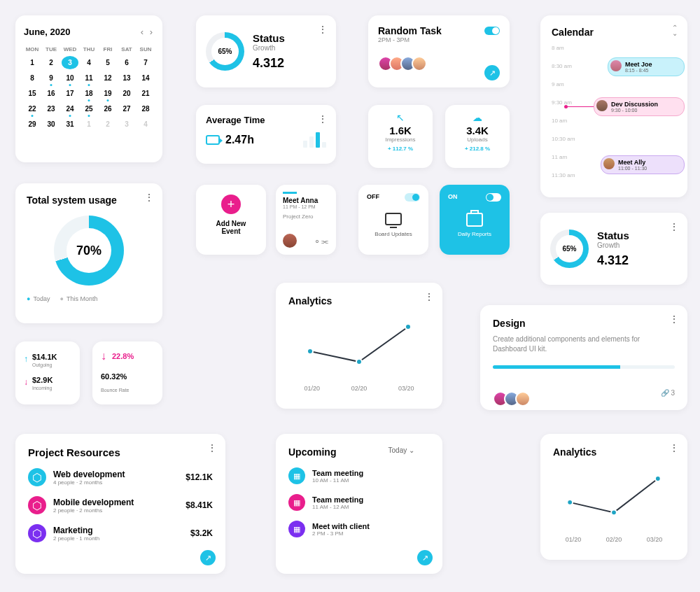 The width and height of the screenshot is (700, 592). What do you see at coordinates (142, 32) in the screenshot?
I see `calendar-prev-icon: ‹` at bounding box center [142, 32].